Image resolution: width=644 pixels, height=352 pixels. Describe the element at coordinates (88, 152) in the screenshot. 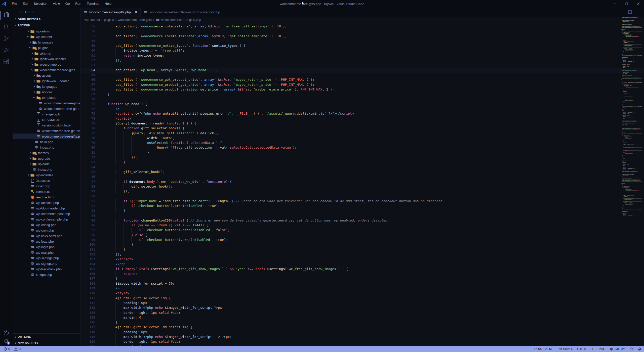

I see `line-number: 81` at that location.